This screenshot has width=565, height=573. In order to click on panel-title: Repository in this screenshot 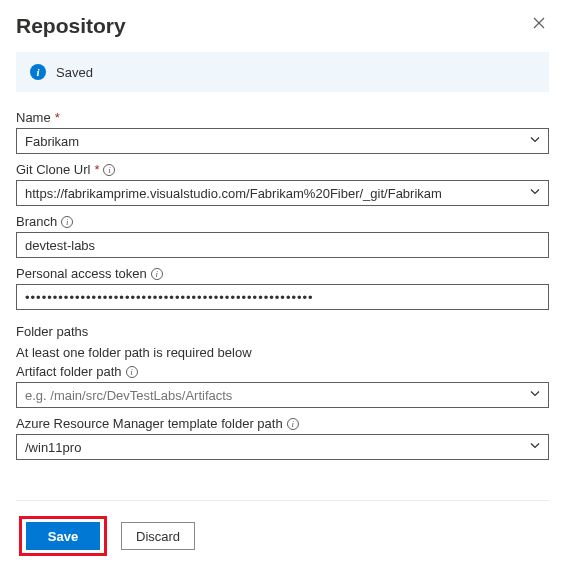, I will do `click(71, 26)`.